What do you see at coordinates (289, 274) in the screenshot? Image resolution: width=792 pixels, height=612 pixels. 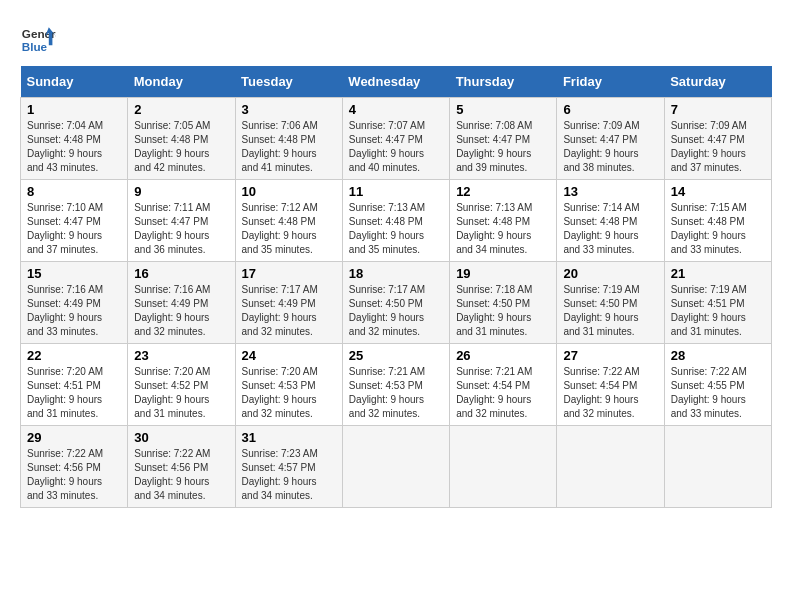 I see `day-number: 17` at bounding box center [289, 274].